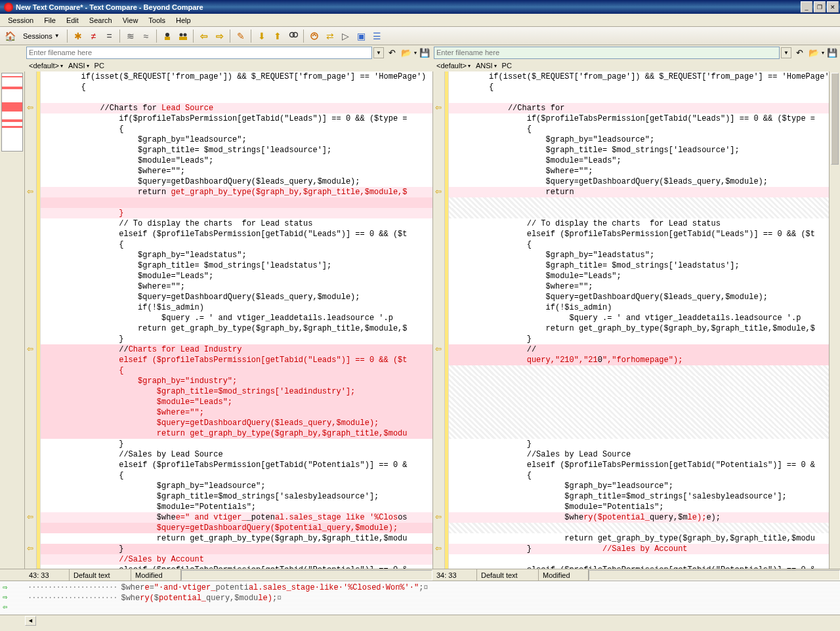 This screenshot has height=631, width=840. Describe the element at coordinates (639, 224) in the screenshot. I see `code-line: // To display the charts for Lead status` at that location.